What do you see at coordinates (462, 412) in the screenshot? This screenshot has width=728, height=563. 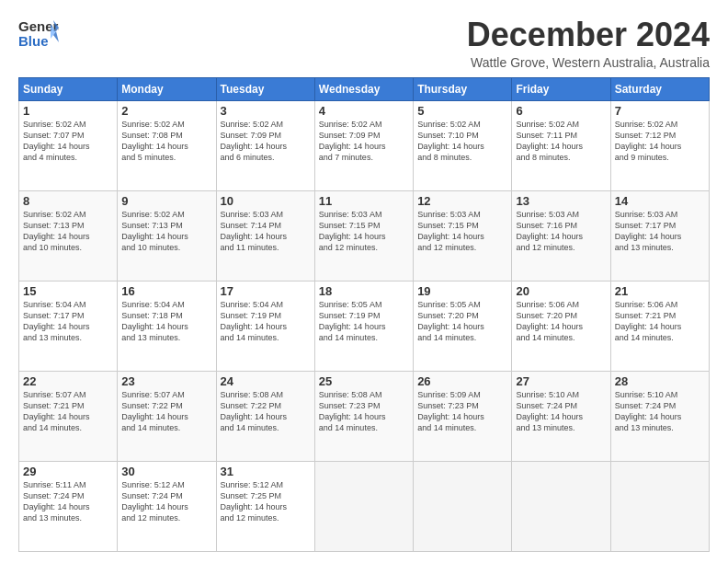 I see `day-info: Sunrise: 5:09 AM Sunset: 7:23 PM Dayligh…` at bounding box center [462, 412].